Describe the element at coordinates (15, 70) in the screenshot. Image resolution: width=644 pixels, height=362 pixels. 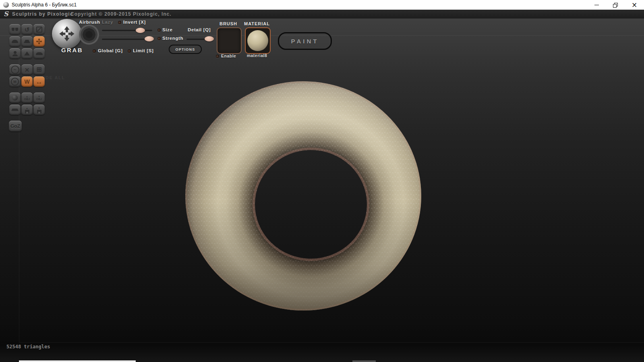
I see `reduce-brush-icon: ~` at that location.